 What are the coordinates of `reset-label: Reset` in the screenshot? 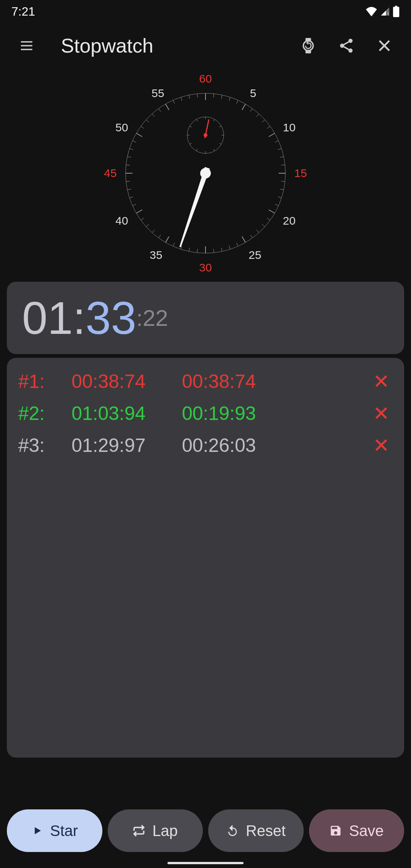 It's located at (266, 831).